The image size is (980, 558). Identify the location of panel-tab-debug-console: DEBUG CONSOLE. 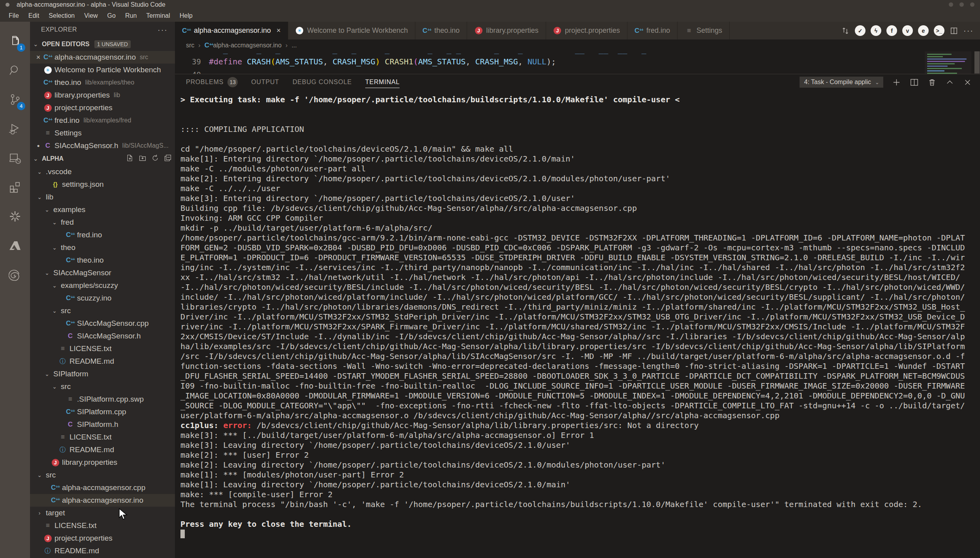
(322, 82).